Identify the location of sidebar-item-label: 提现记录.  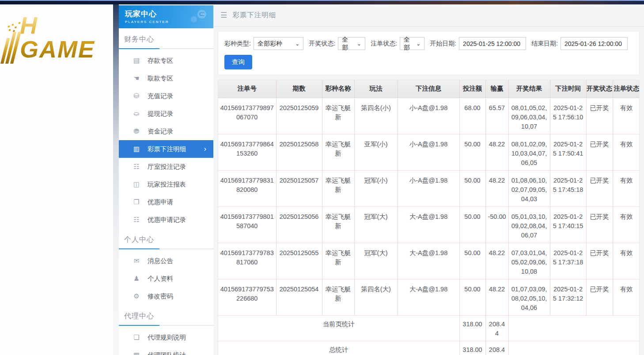
(160, 114).